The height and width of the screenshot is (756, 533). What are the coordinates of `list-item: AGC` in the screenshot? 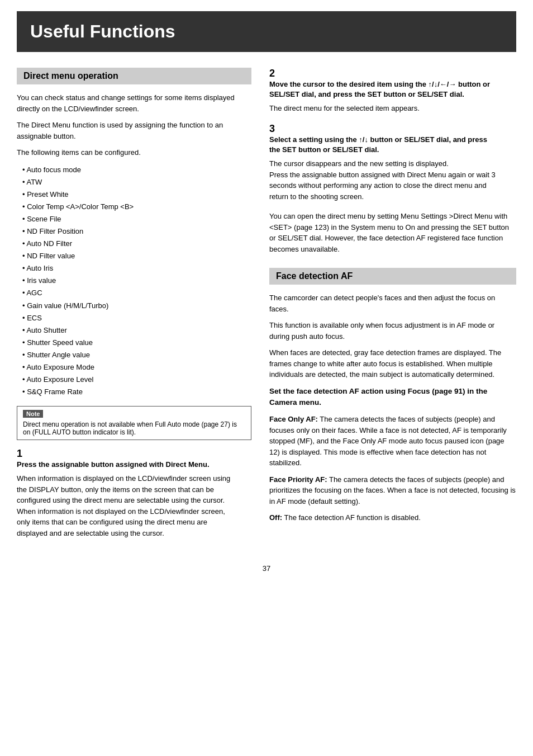 It's located at (137, 293).